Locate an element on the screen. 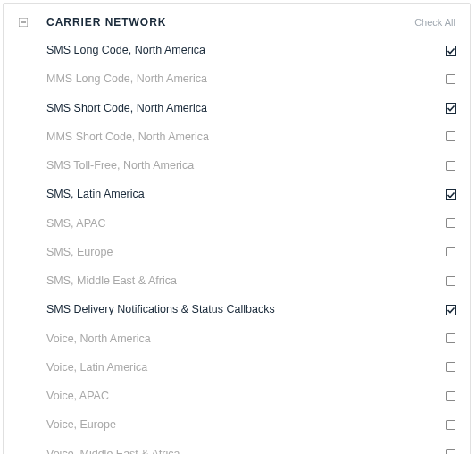  list-item: SMS, Middle East & Africa is located at coordinates (251, 281).